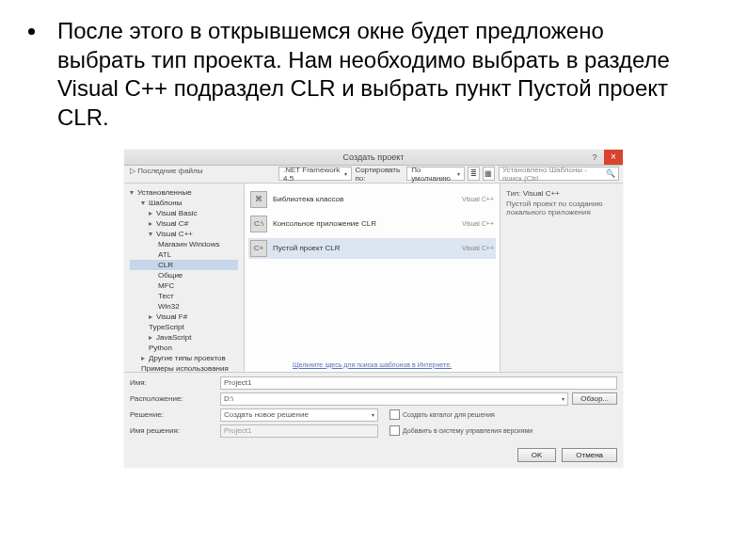 The image size is (747, 560). I want to click on location-label: Расположение:, so click(173, 399).